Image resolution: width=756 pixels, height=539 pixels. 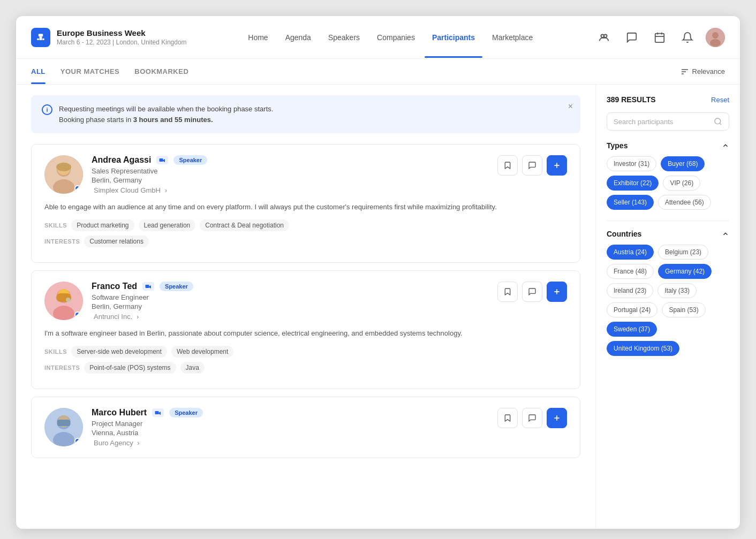 What do you see at coordinates (632, 329) in the screenshot?
I see `country-chip-sweden: Sweden (37)` at bounding box center [632, 329].